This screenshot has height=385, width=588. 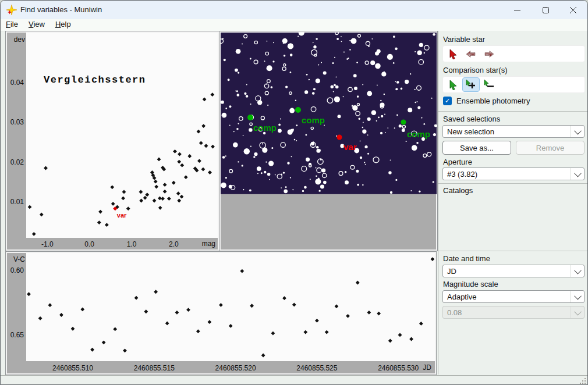 What do you see at coordinates (12, 24) in the screenshot?
I see `menu-item-file: File` at bounding box center [12, 24].